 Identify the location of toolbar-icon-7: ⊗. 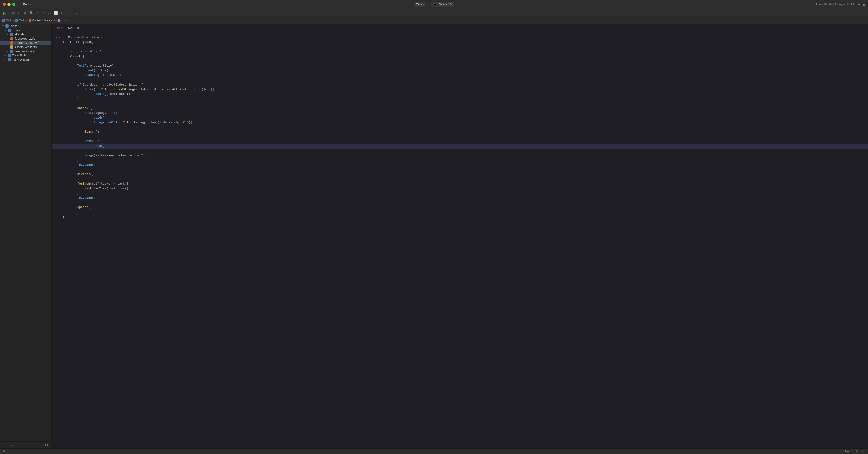
(50, 13).